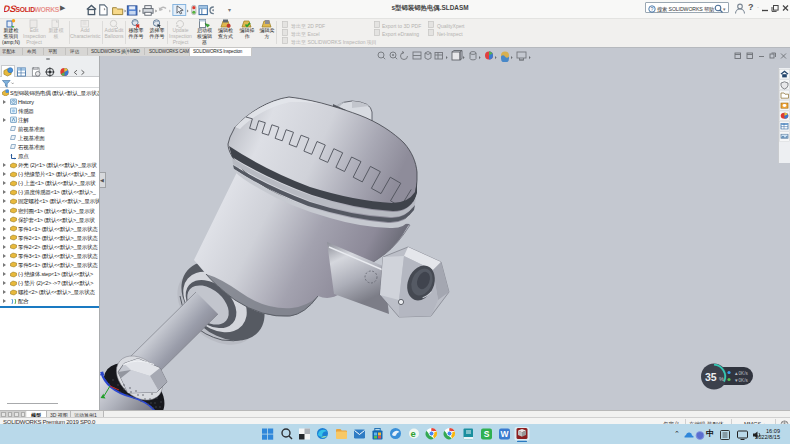  Describe the element at coordinates (741, 380) in the screenshot. I see `svg-text: ▼0K/s` at that location.